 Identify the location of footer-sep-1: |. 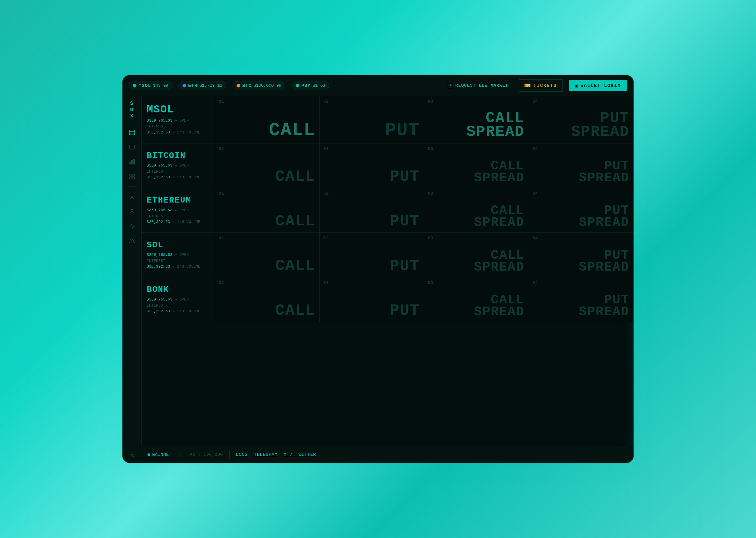
(179, 455).